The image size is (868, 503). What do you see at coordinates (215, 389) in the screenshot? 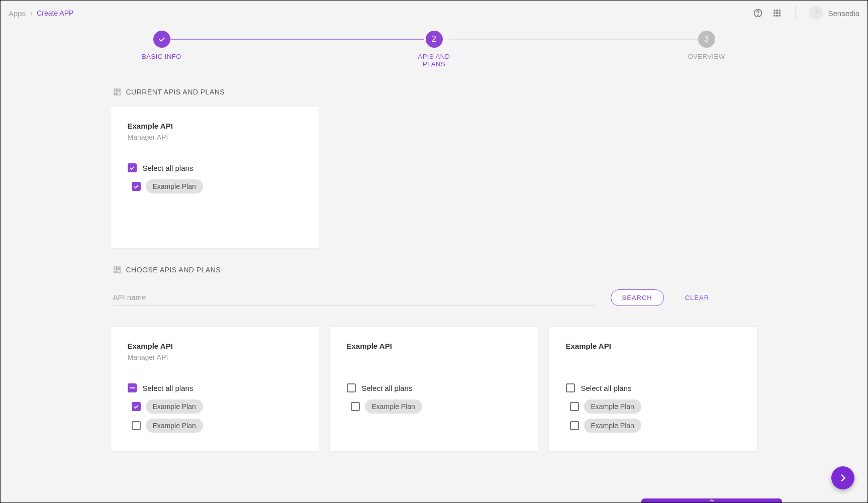
I see `api-card: Example APIManager APISelect all plansEx…` at bounding box center [215, 389].